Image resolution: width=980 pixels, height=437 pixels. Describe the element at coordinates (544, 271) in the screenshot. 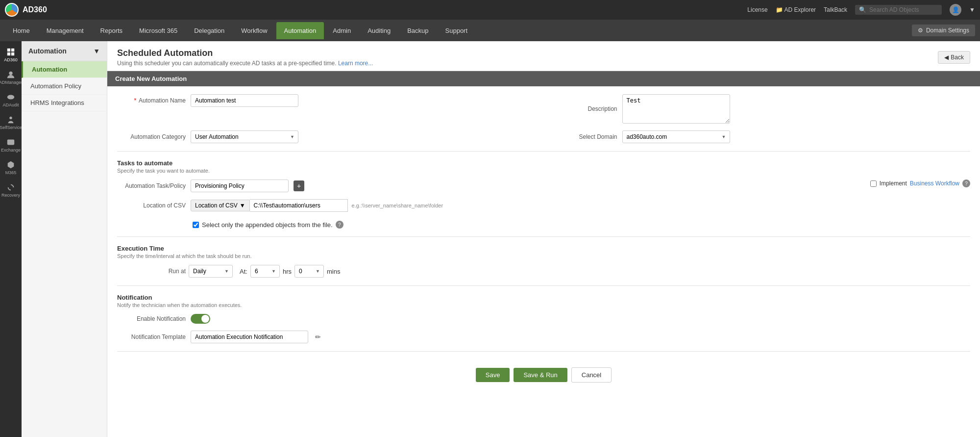

I see `form-row-execution: Run at Daily Weekly Monthly Once At:` at that location.